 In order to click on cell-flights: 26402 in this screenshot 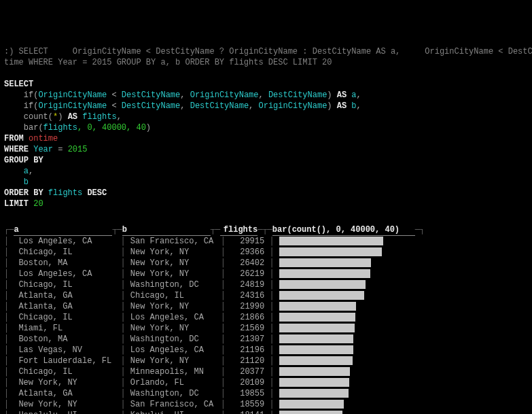, I will do `click(247, 263)`.